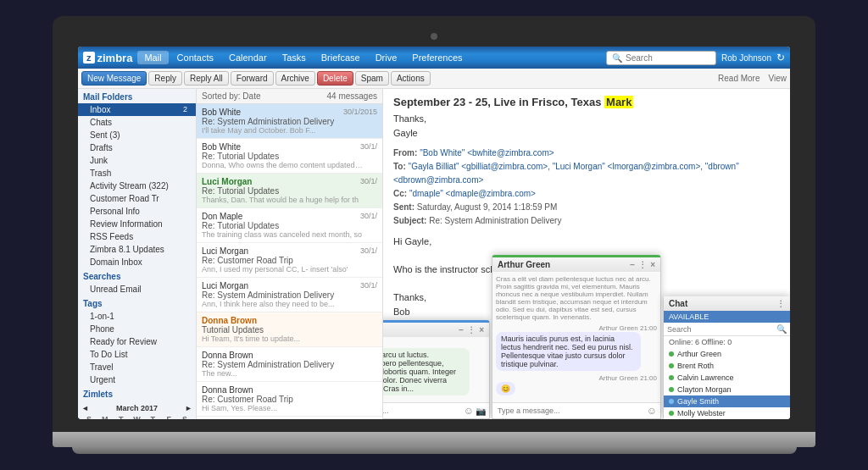  Describe the element at coordinates (434, 440) in the screenshot. I see `laptop-base` at that location.